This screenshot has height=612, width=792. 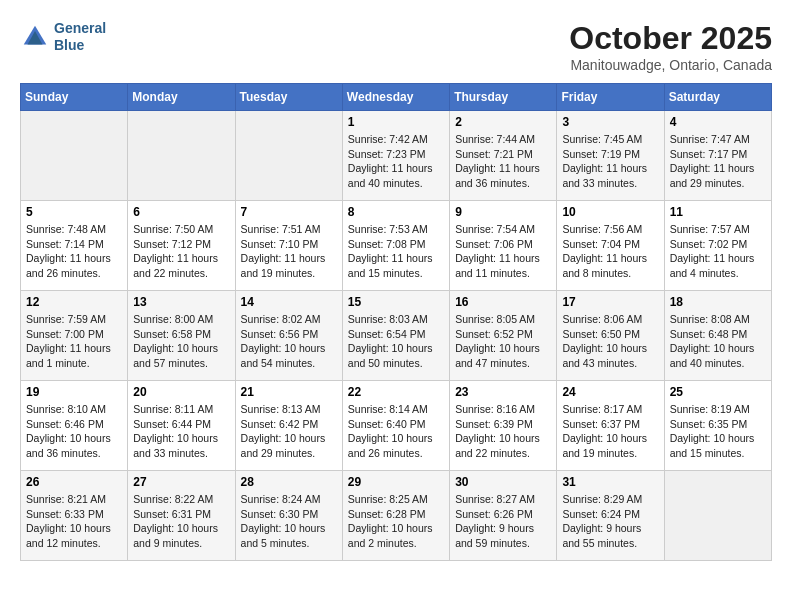 I want to click on weekday-header: Sunday, so click(x=74, y=98).